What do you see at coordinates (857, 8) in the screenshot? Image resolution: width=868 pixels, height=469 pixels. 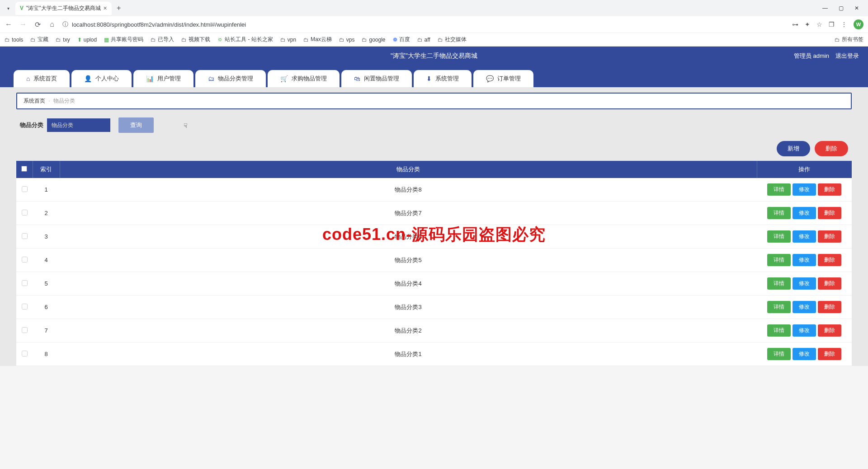 I see `close-window-icon: ✕` at bounding box center [857, 8].